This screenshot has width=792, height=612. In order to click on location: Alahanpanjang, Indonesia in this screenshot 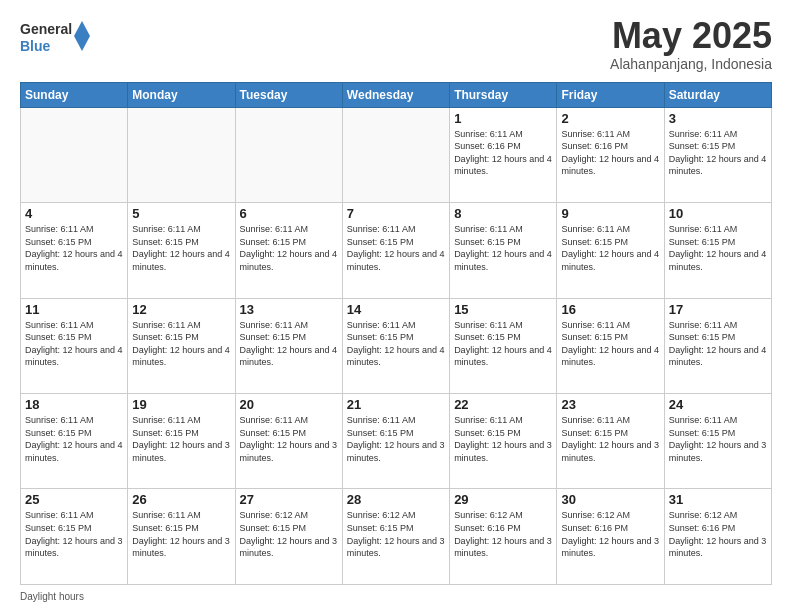, I will do `click(691, 64)`.